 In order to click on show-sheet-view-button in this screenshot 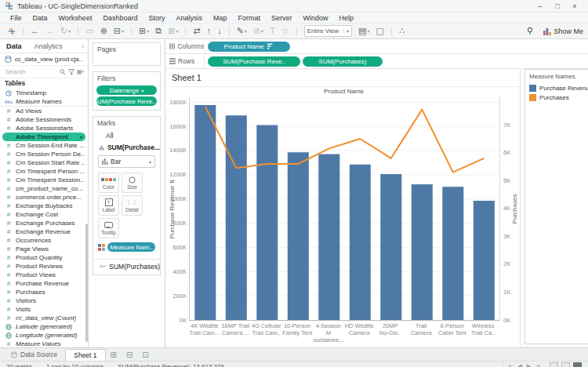, I will do `click(577, 365)`.